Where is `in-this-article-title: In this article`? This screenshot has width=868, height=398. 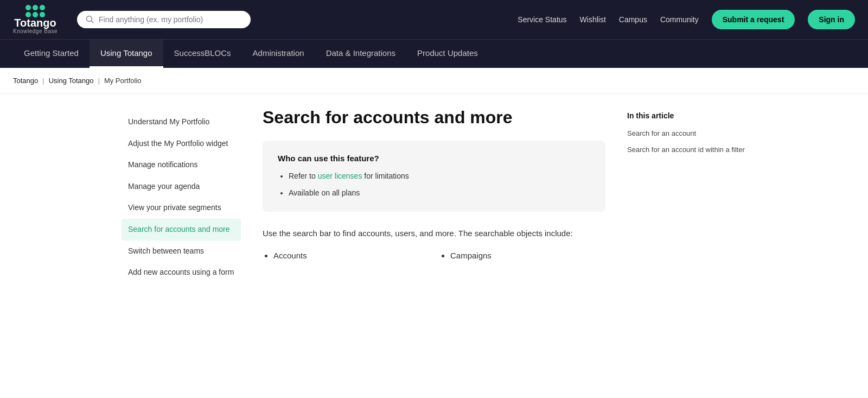
in-this-article-title: In this article is located at coordinates (687, 116).